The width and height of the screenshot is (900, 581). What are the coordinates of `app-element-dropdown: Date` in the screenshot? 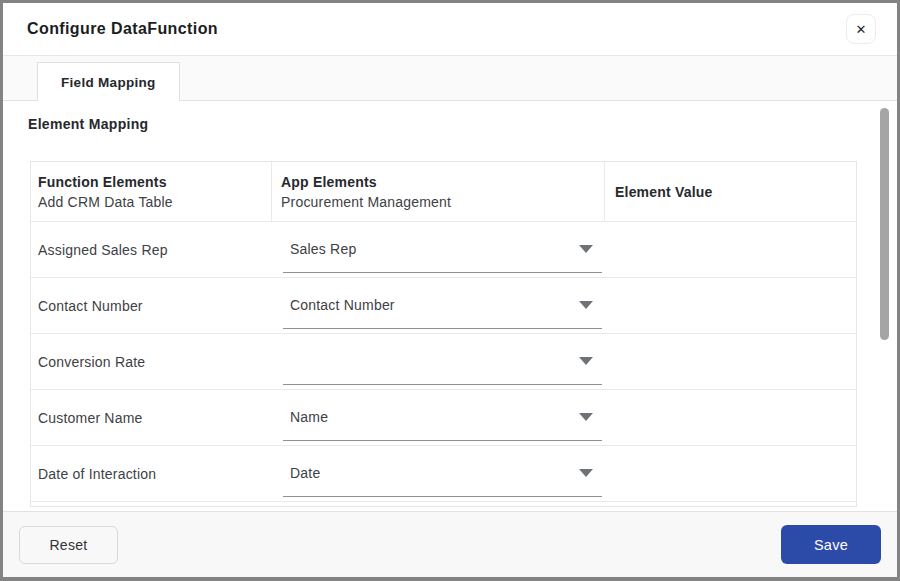 It's located at (442, 479).